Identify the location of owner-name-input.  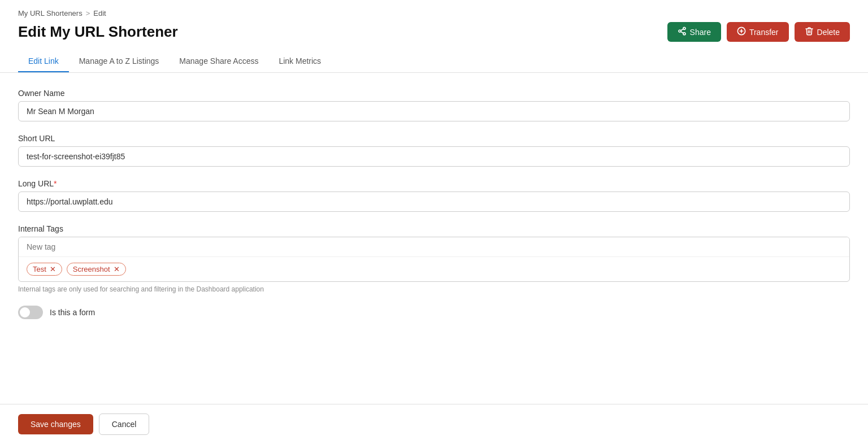
(434, 111).